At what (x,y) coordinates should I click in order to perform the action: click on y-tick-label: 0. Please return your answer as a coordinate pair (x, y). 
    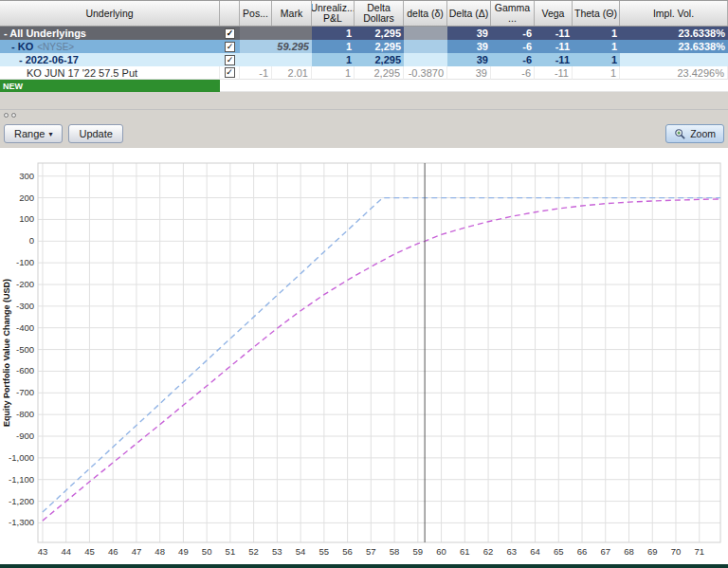
    Looking at the image, I should click on (32, 241).